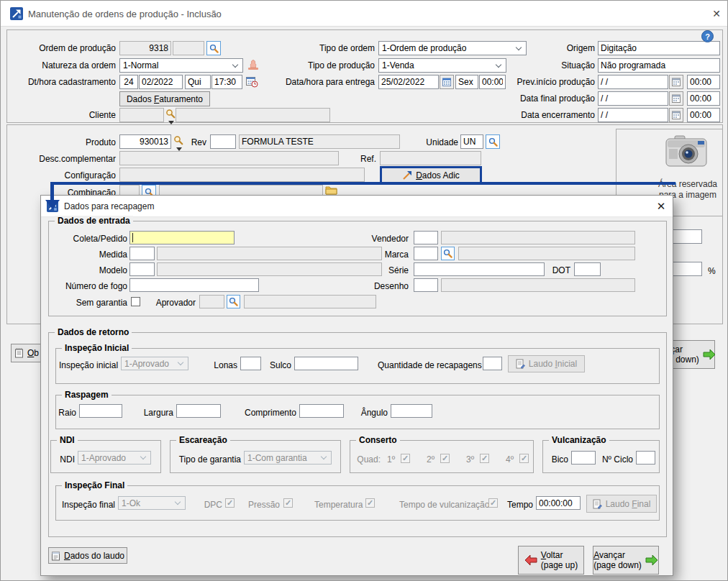 Image resolution: width=728 pixels, height=581 pixels. I want to click on ciclo-input, so click(646, 457).